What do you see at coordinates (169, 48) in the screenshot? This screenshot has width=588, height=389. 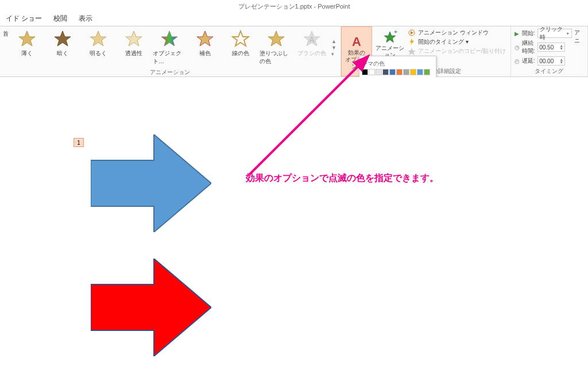 I see `anim-object-color: オブジェクト…` at bounding box center [169, 48].